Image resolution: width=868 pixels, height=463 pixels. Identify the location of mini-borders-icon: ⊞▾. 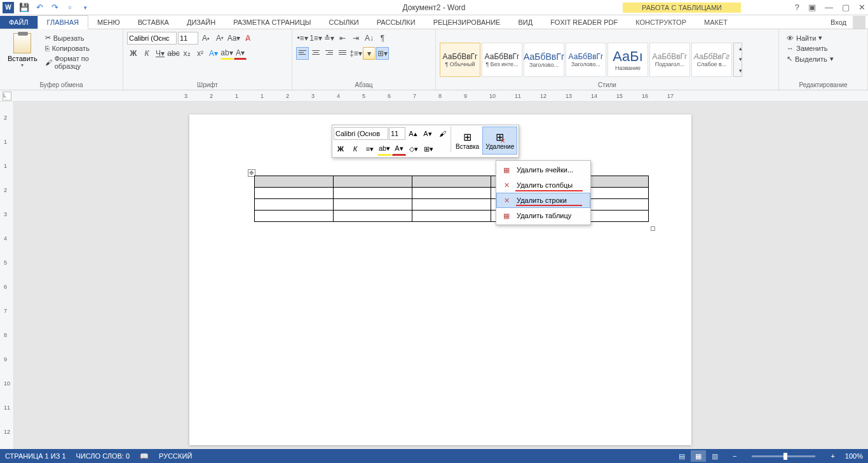
(428, 149).